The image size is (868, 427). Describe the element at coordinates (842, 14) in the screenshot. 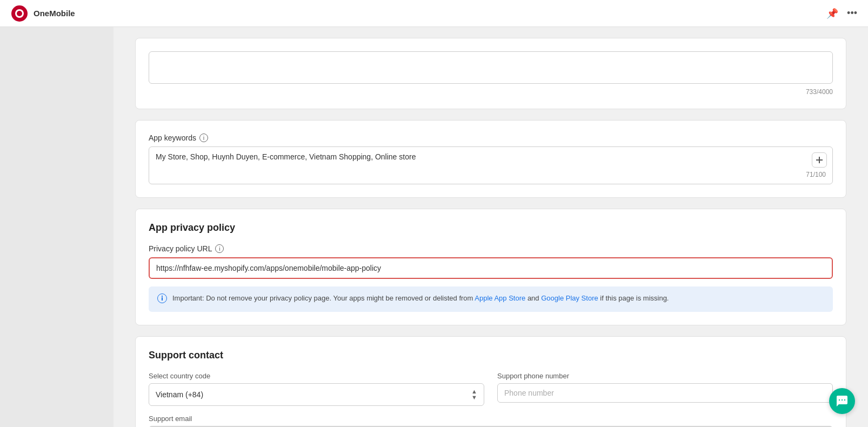

I see `topbar-right: 📌 •••` at that location.